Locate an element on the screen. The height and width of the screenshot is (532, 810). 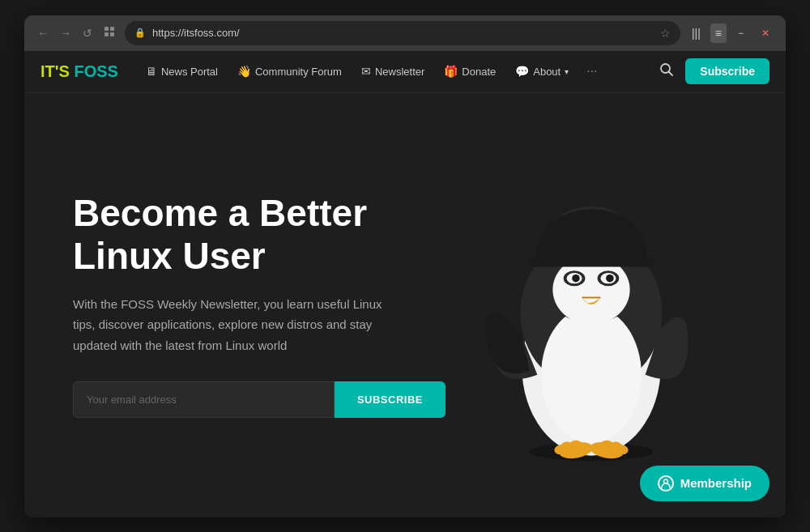
search-button is located at coordinates (667, 71).